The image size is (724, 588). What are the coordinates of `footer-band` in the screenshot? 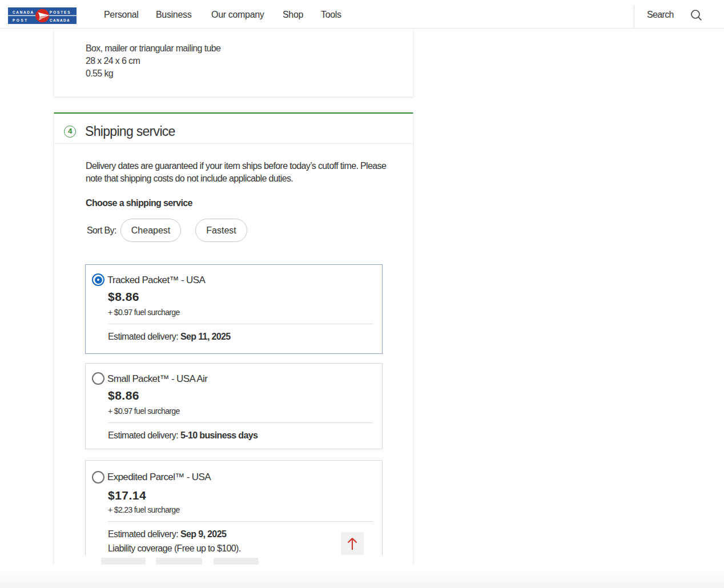 It's located at (362, 577).